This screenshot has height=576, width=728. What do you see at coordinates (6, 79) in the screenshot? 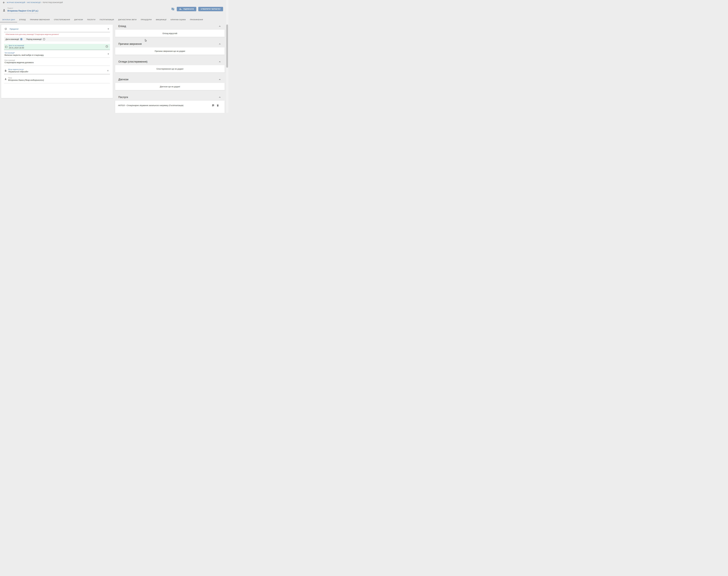
I see `doctor-icon` at bounding box center [6, 79].